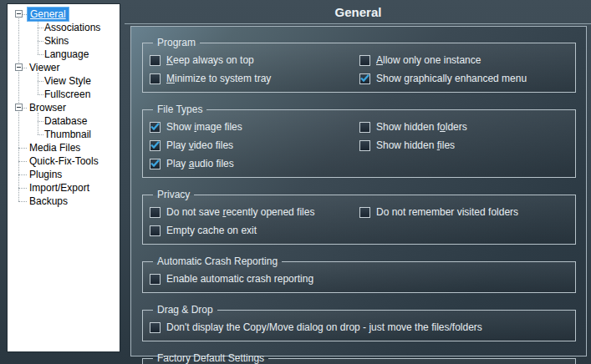 Image resolution: width=591 pixels, height=364 pixels. Describe the element at coordinates (217, 261) in the screenshot. I see `group-title: Automatic Crash Reporting` at that location.